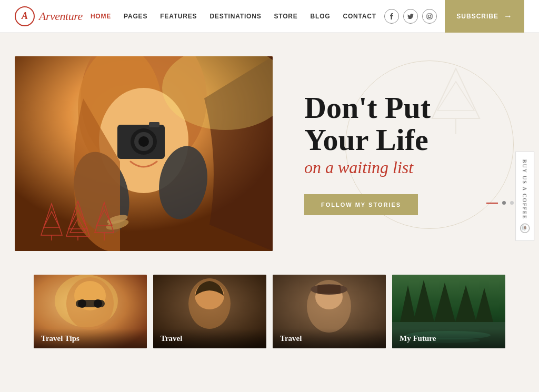 The width and height of the screenshot is (539, 392). I want to click on nav-features: FEATURES, so click(178, 16).